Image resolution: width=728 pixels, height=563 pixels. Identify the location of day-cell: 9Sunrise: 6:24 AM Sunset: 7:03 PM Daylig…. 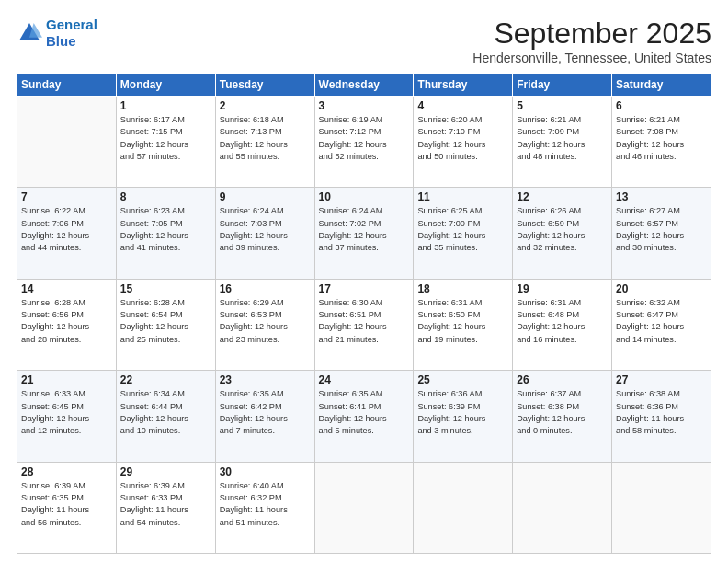
(265, 234).